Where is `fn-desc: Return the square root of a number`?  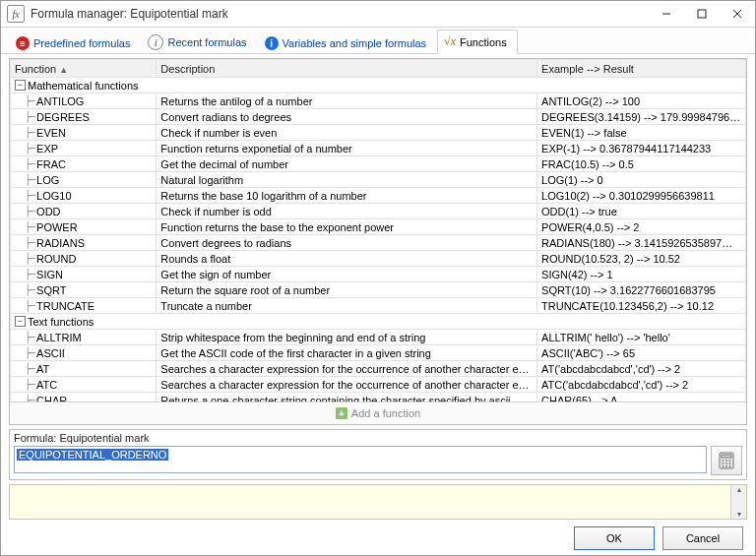
fn-desc: Return the square root of a number is located at coordinates (346, 290).